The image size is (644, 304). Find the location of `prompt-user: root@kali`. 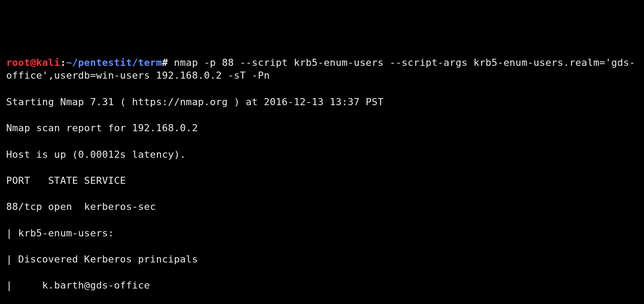

prompt-user: root@kali is located at coordinates (33, 63).